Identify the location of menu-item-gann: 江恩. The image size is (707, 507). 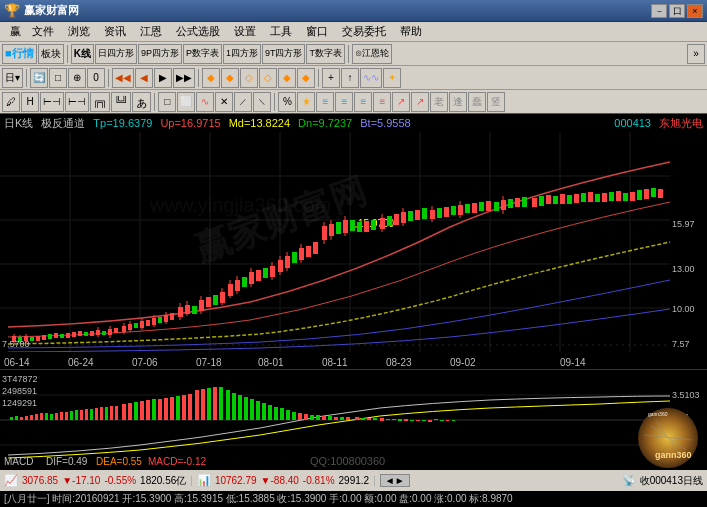
(151, 32).